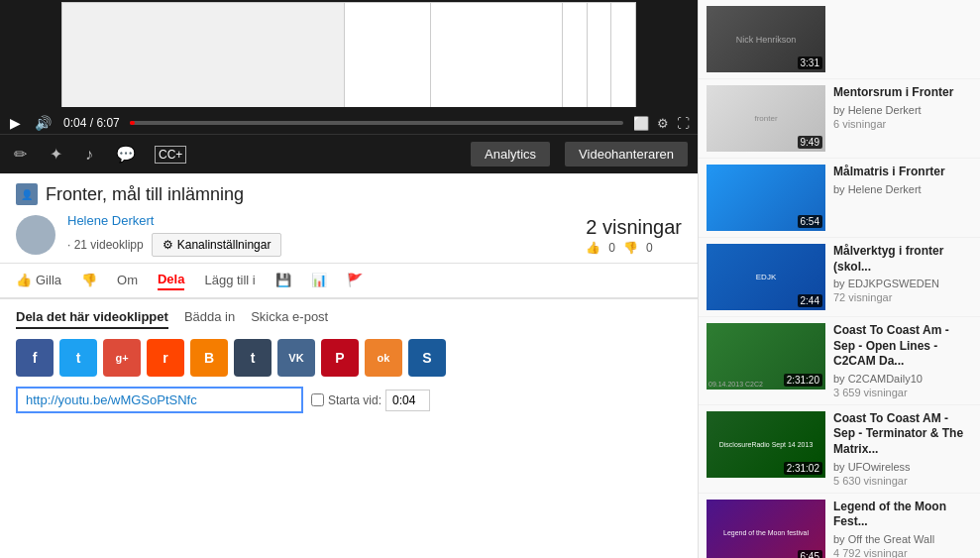 This screenshot has height=558, width=980. What do you see at coordinates (408, 400) in the screenshot?
I see `start-time-input` at bounding box center [408, 400].